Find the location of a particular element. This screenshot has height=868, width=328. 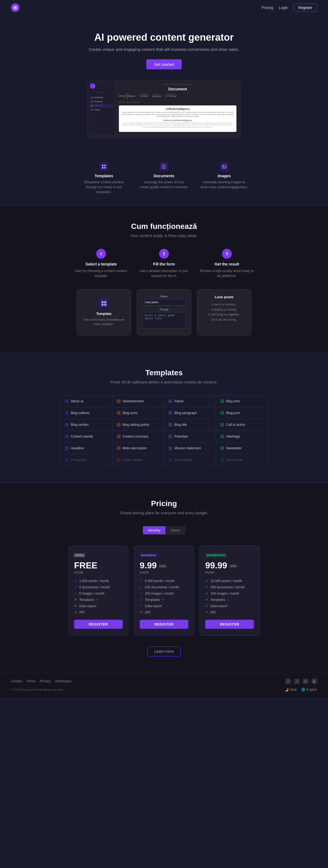

template-subheadline: Subheadline is located at coordinates (190, 460).